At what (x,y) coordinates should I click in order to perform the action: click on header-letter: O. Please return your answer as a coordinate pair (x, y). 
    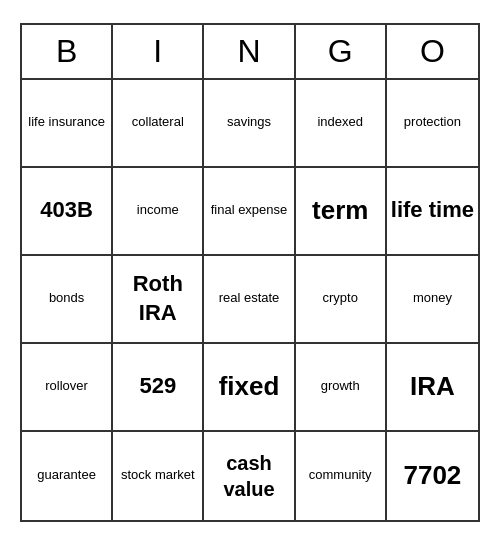
    Looking at the image, I should click on (432, 52).